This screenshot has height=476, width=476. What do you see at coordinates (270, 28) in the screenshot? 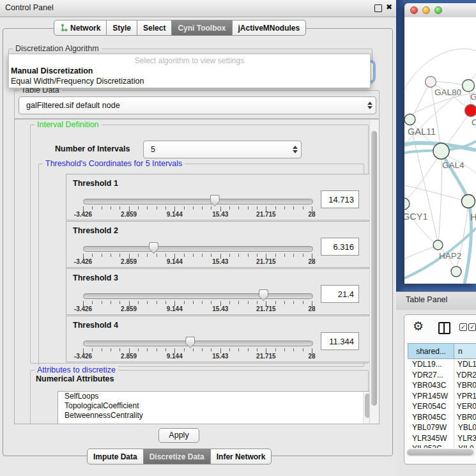
I see `tab-jactivemnodules: jActiveMNodules` at bounding box center [270, 28].